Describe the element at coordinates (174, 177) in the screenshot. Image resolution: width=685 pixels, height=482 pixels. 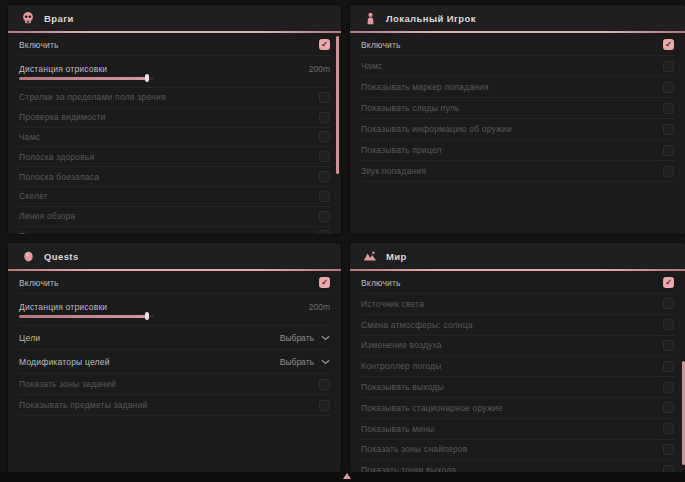
I see `toggle-row: Полоска боезапаса` at that location.